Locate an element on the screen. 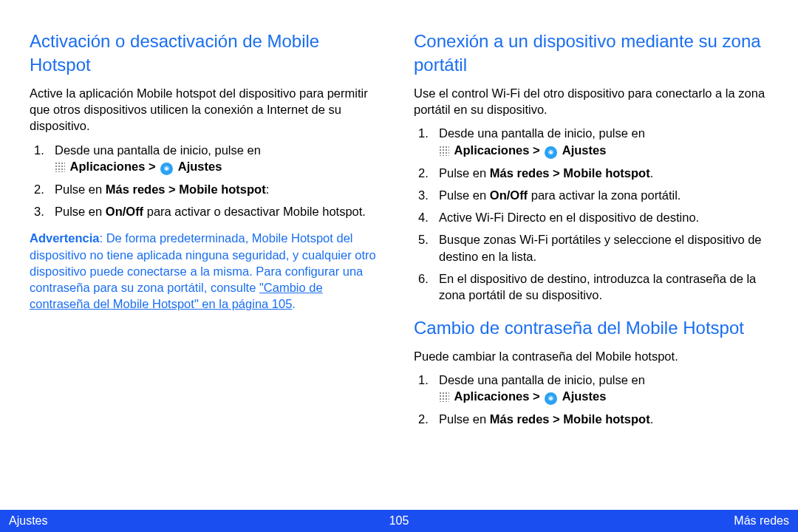 This screenshot has height=532, width=798. warning-end: . is located at coordinates (294, 304).